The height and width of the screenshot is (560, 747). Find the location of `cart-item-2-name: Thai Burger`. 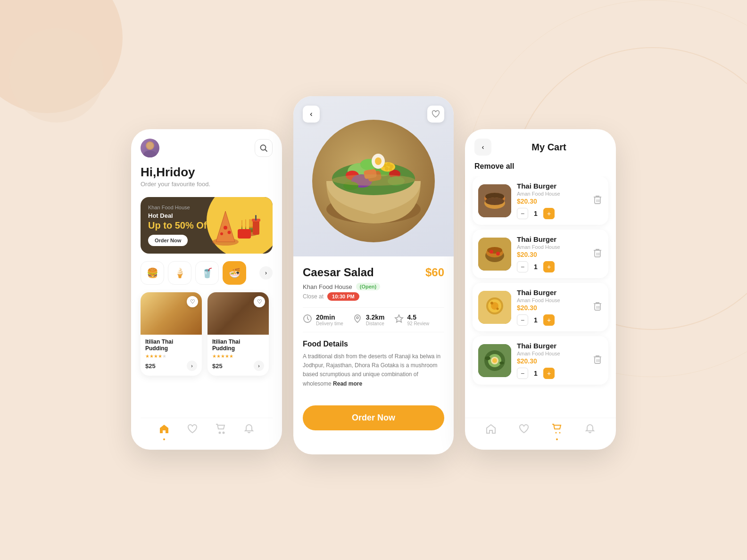

cart-item-2-name: Thai Burger is located at coordinates (551, 239).